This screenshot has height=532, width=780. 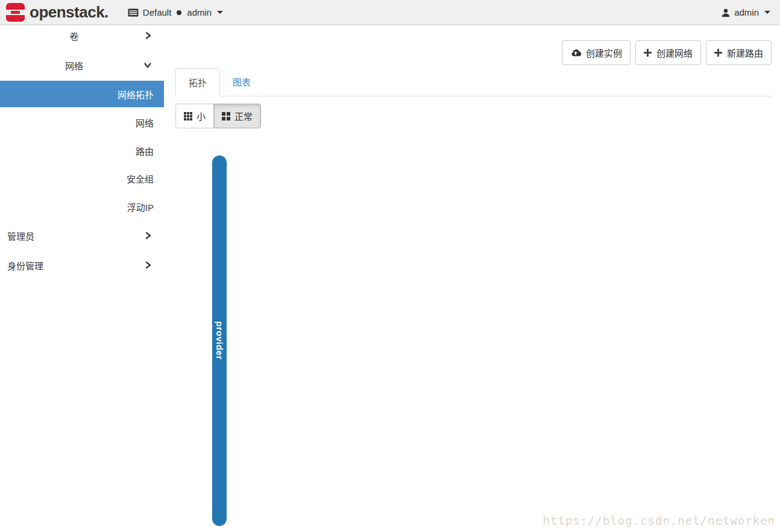 What do you see at coordinates (69, 12) in the screenshot?
I see `brand-name: openstack.` at bounding box center [69, 12].